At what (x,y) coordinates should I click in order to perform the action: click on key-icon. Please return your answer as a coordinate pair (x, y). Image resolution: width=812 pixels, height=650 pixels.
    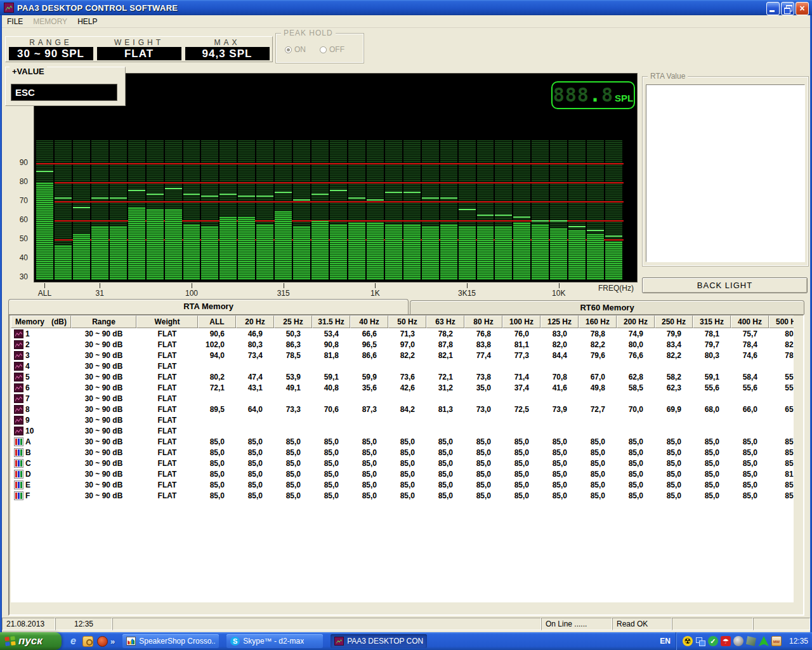
    Looking at the image, I should click on (88, 641).